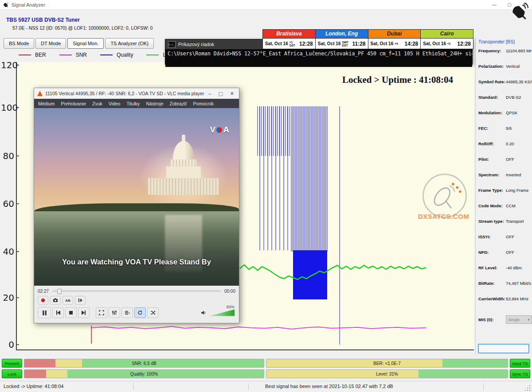  What do you see at coordinates (58, 313) in the screenshot?
I see `vlc-previous-button` at bounding box center [58, 313].